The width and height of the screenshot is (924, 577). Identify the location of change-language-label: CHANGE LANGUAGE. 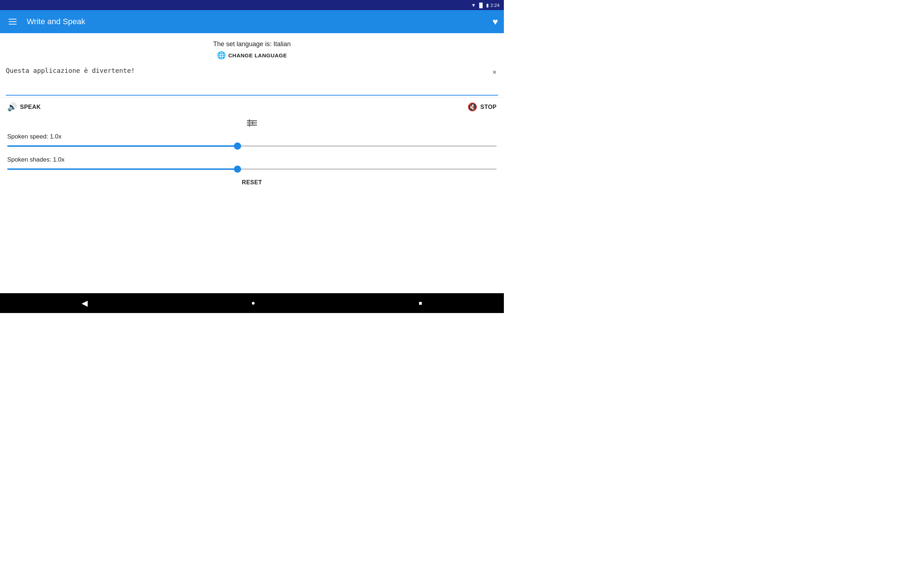
(257, 55).